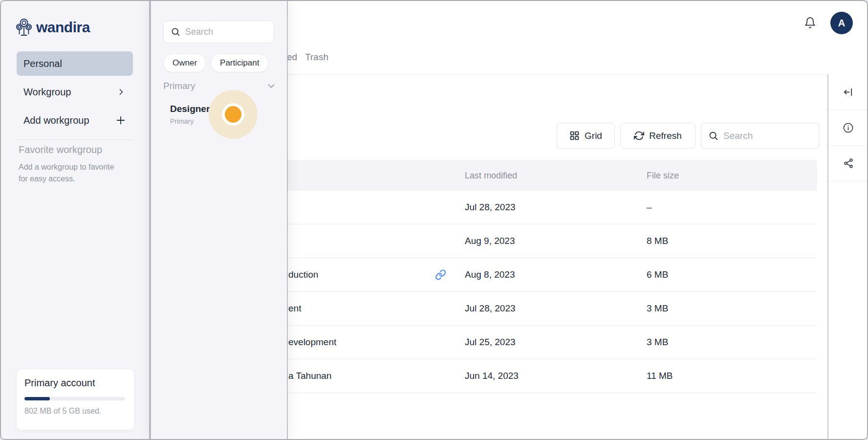 The height and width of the screenshot is (440, 868). What do you see at coordinates (57, 120) in the screenshot?
I see `sidebar-item-label: Add workgroup` at bounding box center [57, 120].